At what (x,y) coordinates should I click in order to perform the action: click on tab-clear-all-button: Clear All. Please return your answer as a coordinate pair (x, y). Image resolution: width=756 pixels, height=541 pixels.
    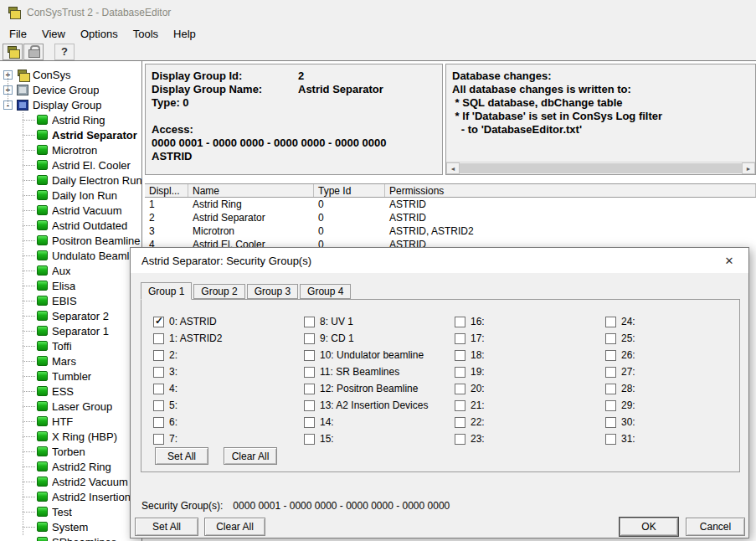
    Looking at the image, I should click on (250, 456).